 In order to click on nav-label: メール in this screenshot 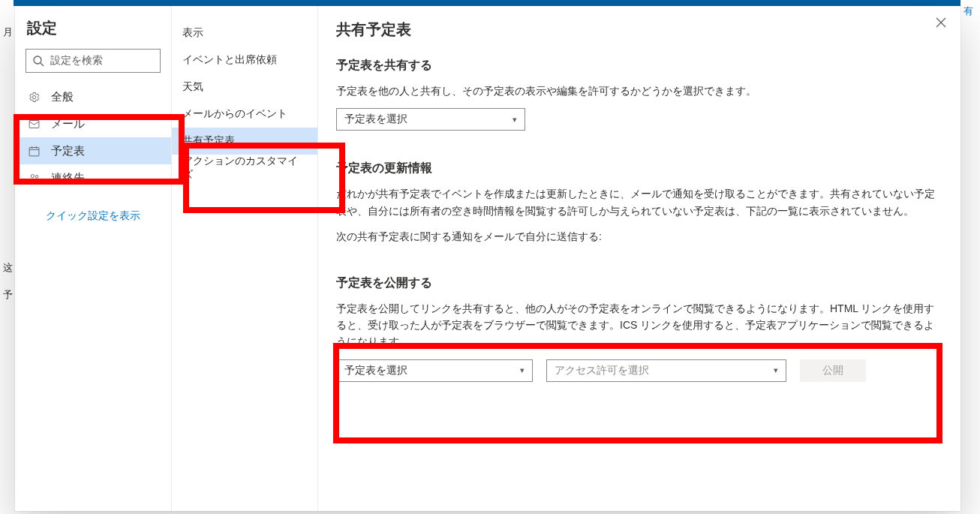, I will do `click(68, 125)`.